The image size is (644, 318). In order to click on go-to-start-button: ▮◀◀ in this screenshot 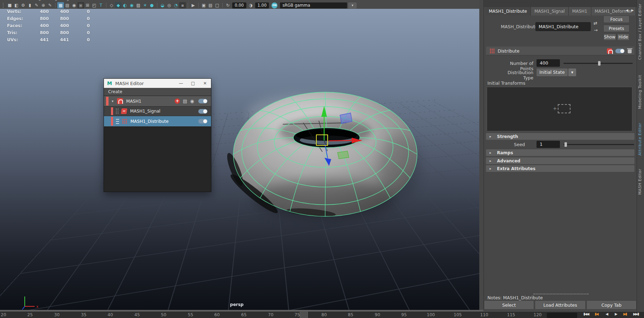, I will do `click(586, 314)`.